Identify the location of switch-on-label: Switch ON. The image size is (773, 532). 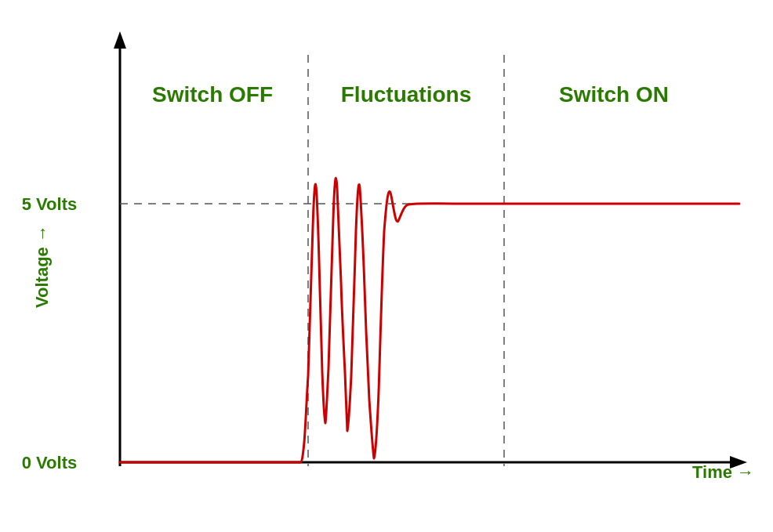
(614, 94).